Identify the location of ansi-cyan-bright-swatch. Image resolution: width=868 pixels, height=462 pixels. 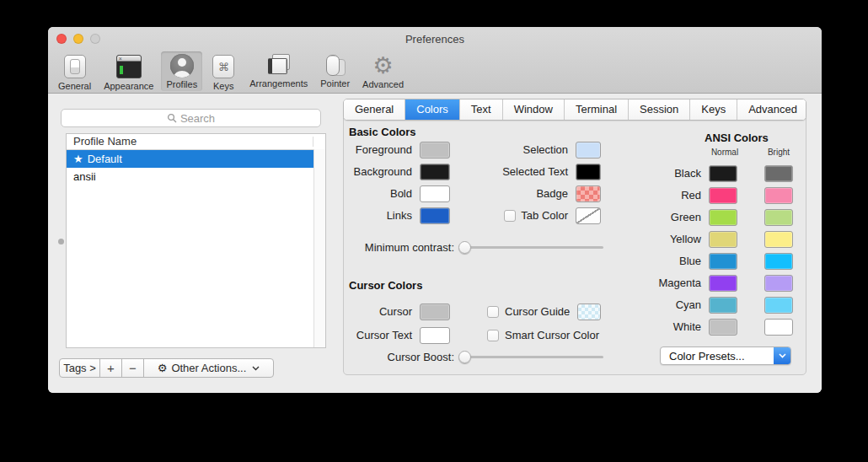
(779, 305).